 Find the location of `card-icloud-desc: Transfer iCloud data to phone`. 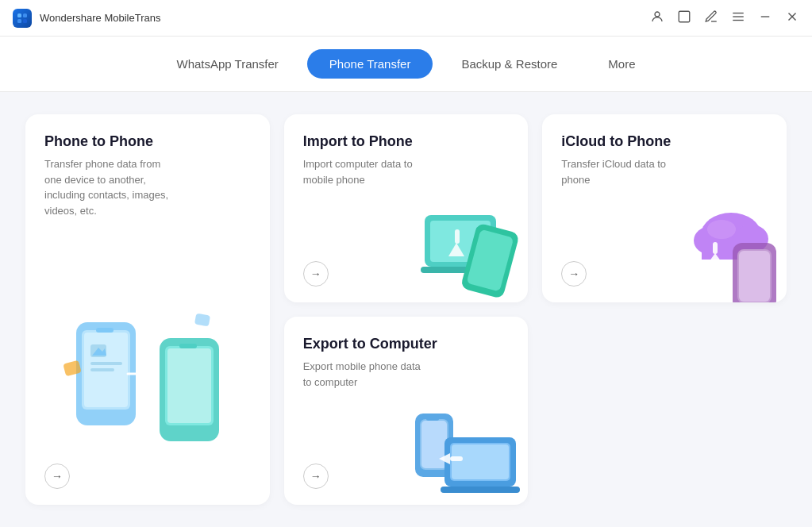

card-icloud-desc: Transfer iCloud data to phone is located at coordinates (625, 171).